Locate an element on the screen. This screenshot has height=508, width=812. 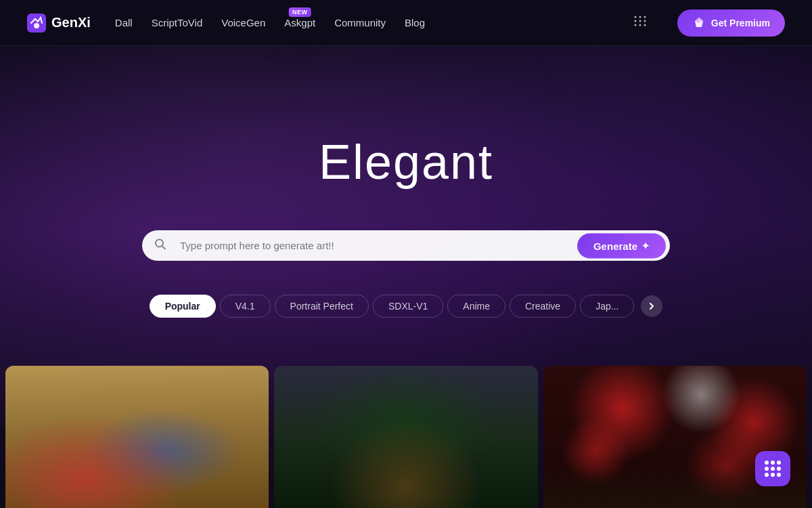
tab-japanese: Jap... is located at coordinates (607, 306).